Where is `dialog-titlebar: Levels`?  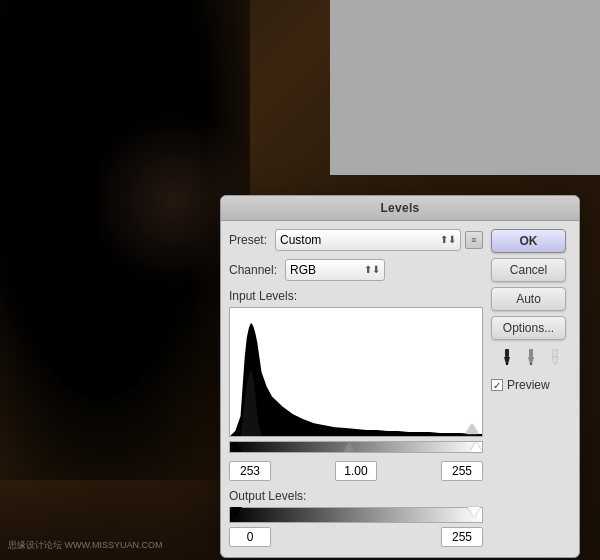
dialog-titlebar: Levels is located at coordinates (400, 208).